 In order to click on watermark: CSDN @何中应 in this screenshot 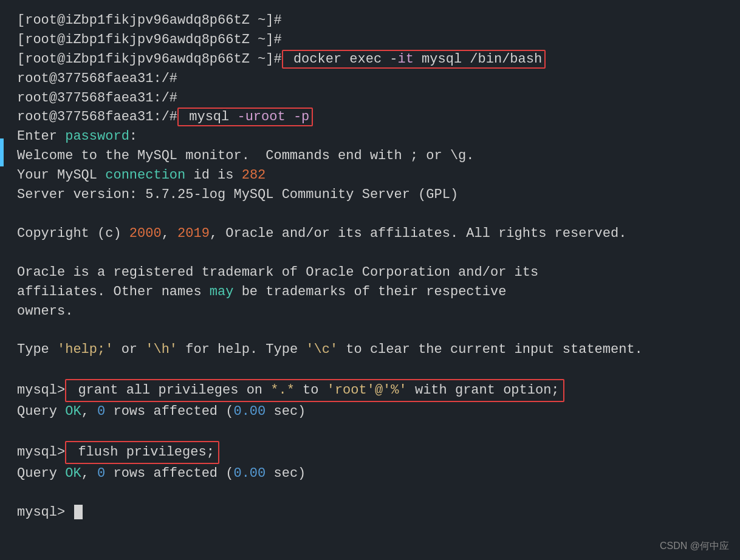, I will do `click(694, 545)`.